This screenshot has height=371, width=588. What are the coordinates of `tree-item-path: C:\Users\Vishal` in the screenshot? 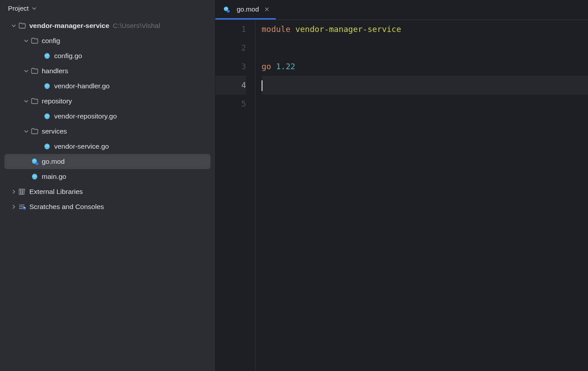 It's located at (137, 26).